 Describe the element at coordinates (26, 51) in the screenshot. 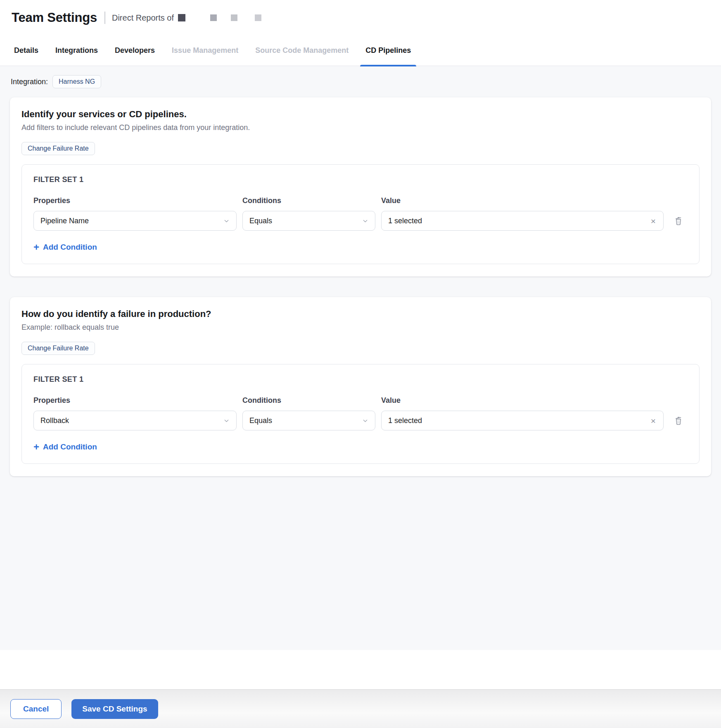

I see `tab-details: Details` at that location.